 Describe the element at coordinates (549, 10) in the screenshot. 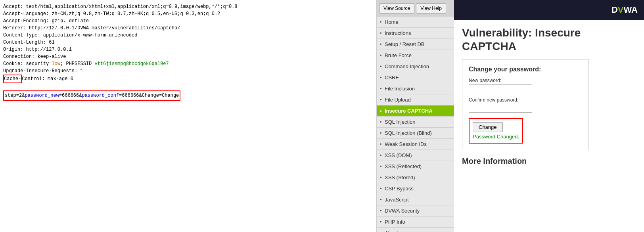

I see `dvwa-header: DVWA` at that location.